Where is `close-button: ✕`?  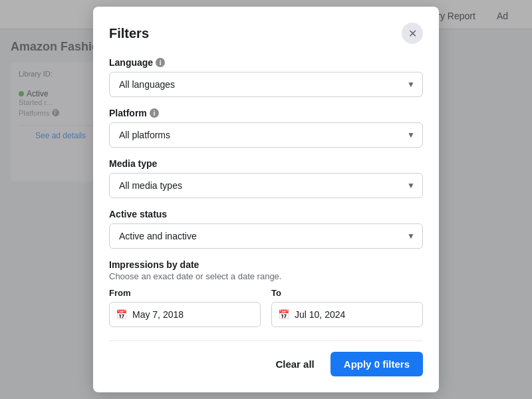 close-button: ✕ is located at coordinates (412, 33).